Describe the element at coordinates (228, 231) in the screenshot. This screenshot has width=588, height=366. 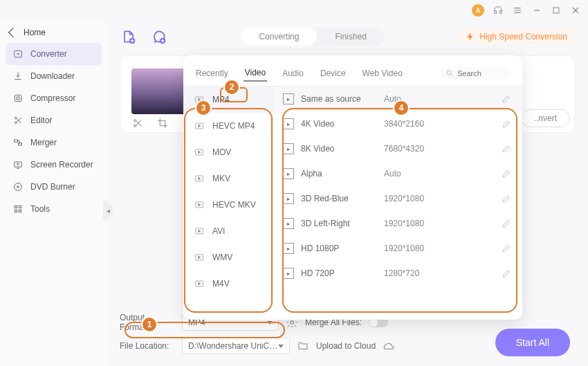
I see `format-item: AVI` at that location.